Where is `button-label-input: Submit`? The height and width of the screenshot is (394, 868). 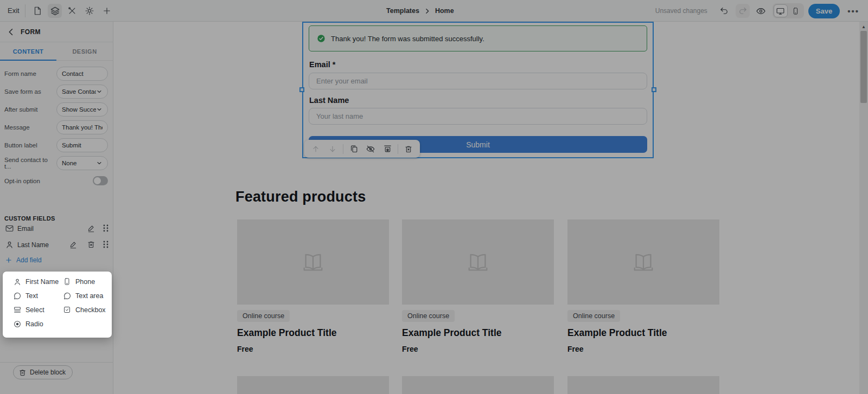 button-label-input: Submit is located at coordinates (82, 145).